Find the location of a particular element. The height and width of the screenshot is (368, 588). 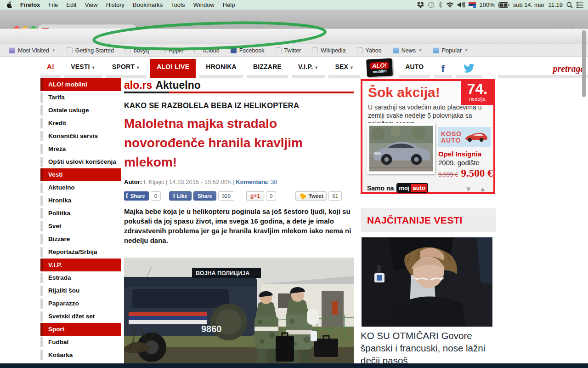

facebook-like-button: fLike is located at coordinates (180, 196).